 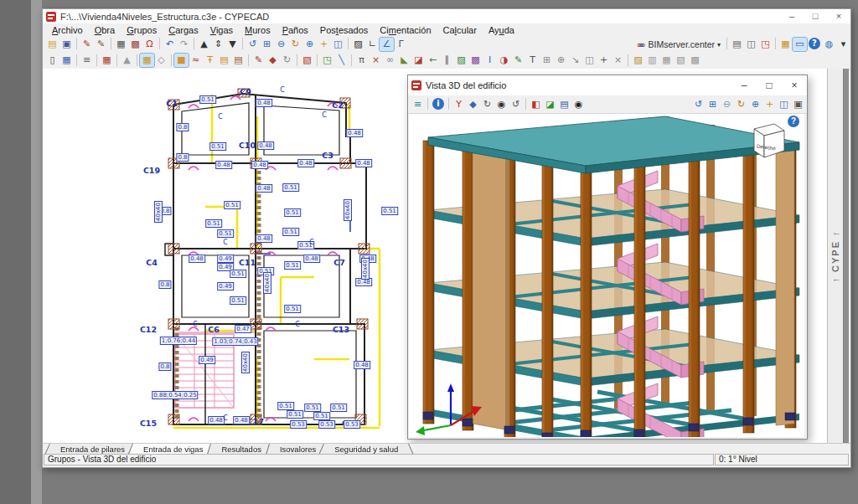 I want to click on sketch-icon: ✎, so click(x=518, y=60).